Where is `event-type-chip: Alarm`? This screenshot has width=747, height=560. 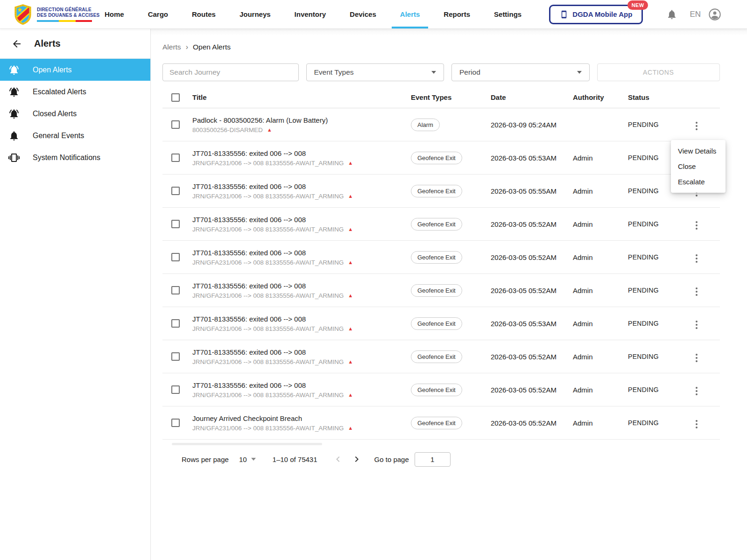 event-type-chip: Alarm is located at coordinates (425, 125).